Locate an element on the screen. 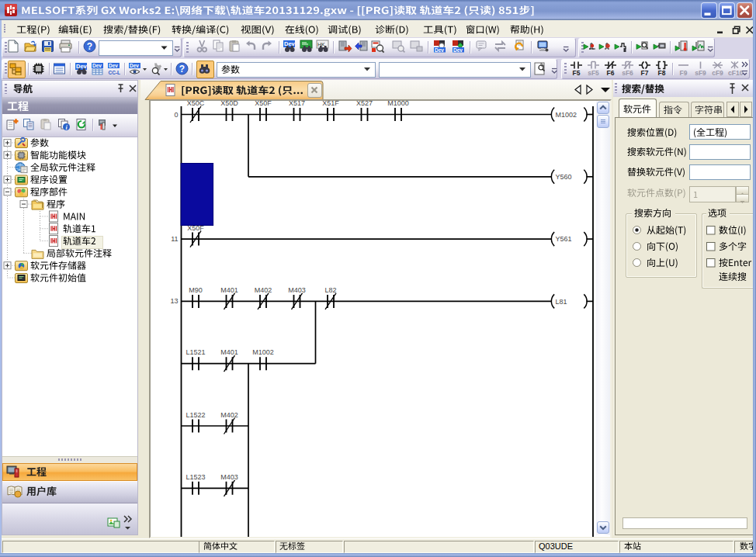 The width and height of the screenshot is (756, 557). svg-text: L81 is located at coordinates (562, 302).